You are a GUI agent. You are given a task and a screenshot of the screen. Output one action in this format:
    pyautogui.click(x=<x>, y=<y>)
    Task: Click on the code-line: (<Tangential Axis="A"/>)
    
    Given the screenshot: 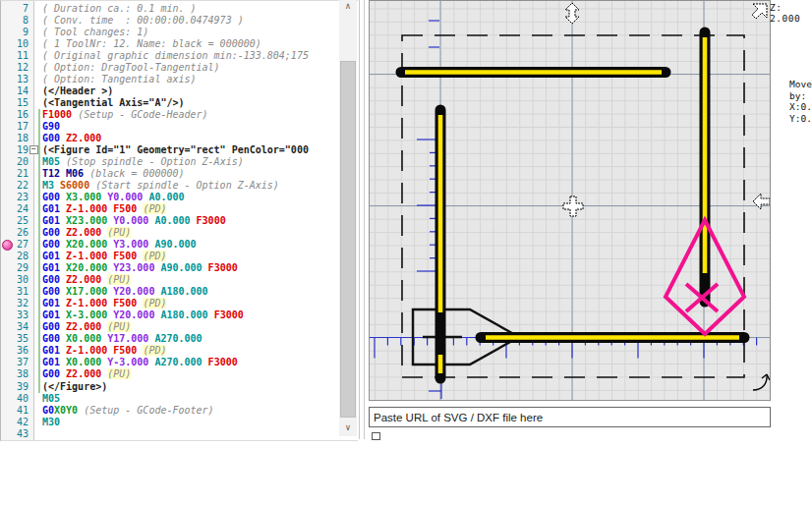 What is the action you would take?
    pyautogui.click(x=193, y=103)
    